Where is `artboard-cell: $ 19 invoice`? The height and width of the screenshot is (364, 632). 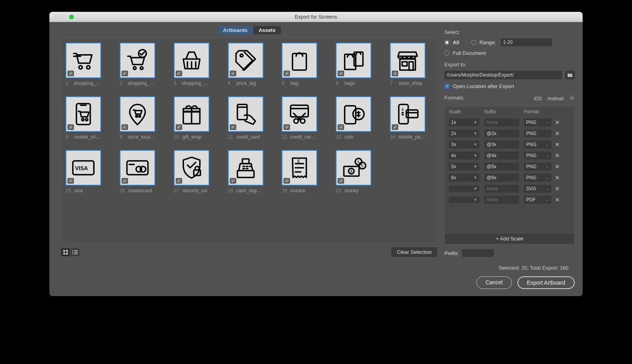 artboard-cell: $ 19 invoice is located at coordinates (303, 172).